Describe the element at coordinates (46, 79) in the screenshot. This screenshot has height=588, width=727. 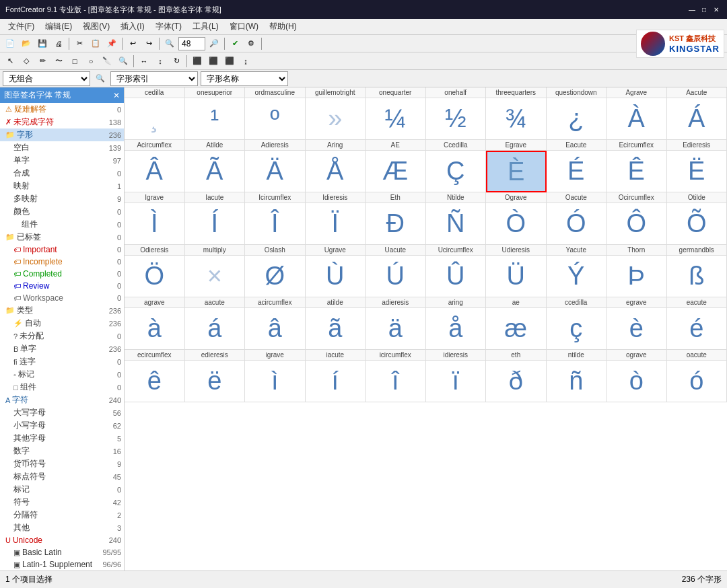
I see `group-select: 无组合` at that location.